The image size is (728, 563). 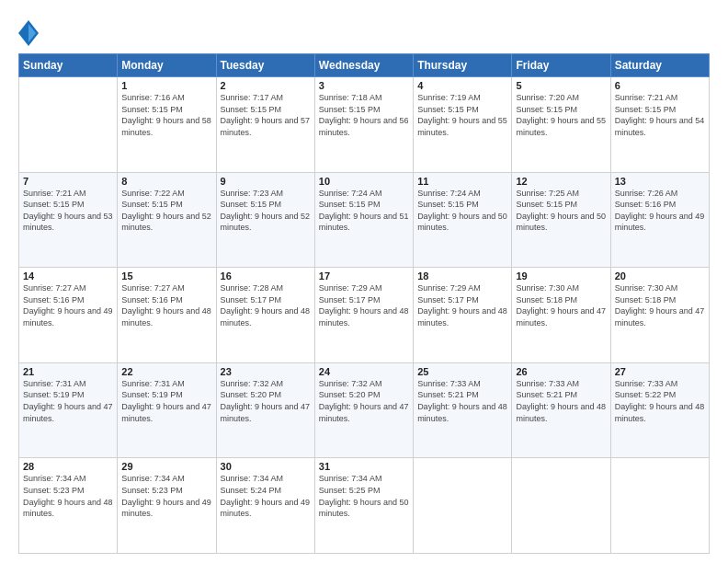 What do you see at coordinates (463, 125) in the screenshot?
I see `calendar-cell: 4Sunrise: 7:19 AMSunset: 5:15 PMDaylight…` at bounding box center [463, 125].